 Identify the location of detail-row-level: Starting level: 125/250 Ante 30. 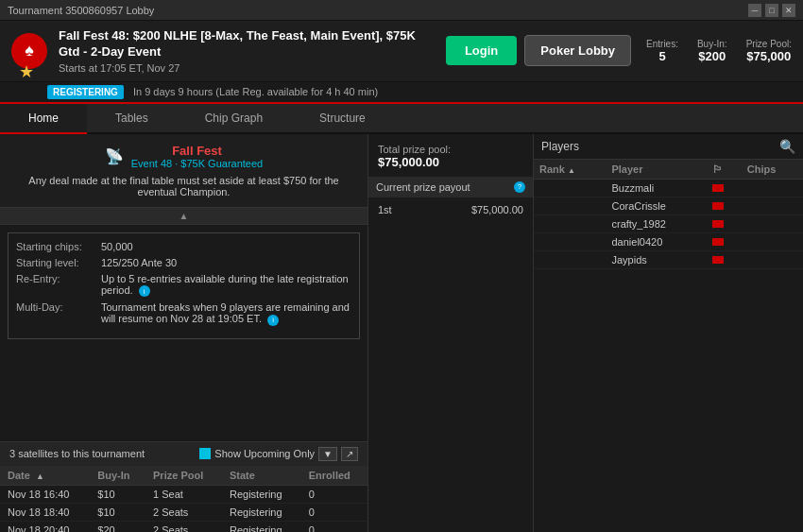
(183, 263).